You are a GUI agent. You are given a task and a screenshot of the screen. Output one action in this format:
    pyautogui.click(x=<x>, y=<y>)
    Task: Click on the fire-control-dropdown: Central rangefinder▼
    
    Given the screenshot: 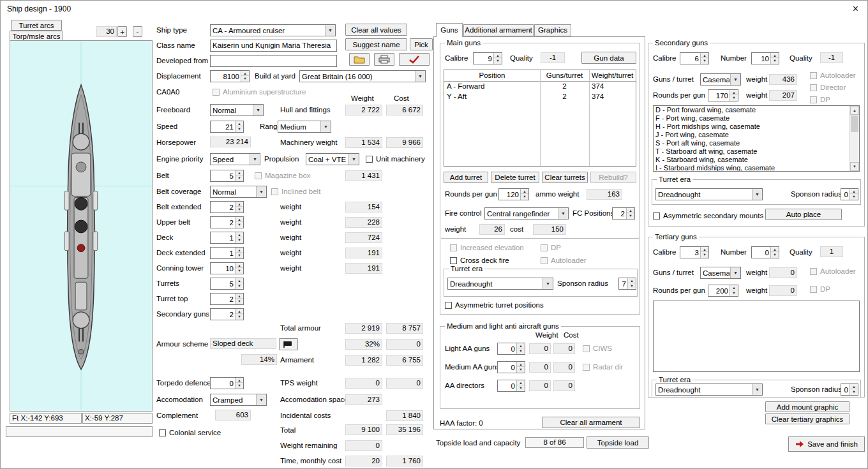 What is the action you would take?
    pyautogui.click(x=527, y=213)
    